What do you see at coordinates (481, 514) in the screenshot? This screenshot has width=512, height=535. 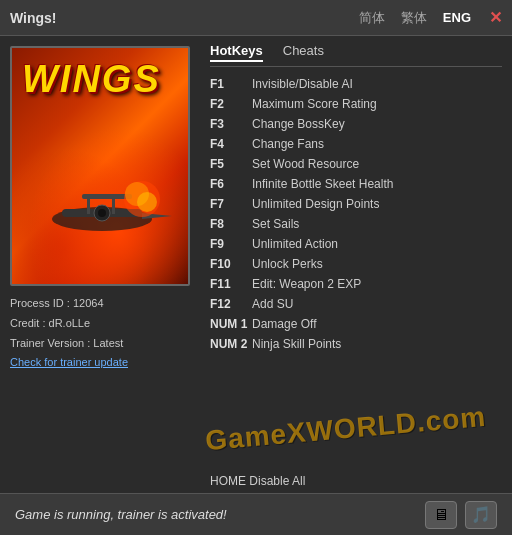 I see `music-icon: 🎵` at bounding box center [481, 514].